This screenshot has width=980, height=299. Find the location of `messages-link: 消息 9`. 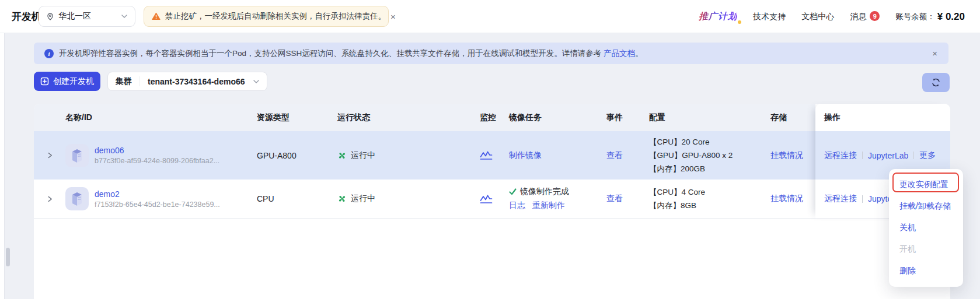

messages-link: 消息 9 is located at coordinates (865, 17).